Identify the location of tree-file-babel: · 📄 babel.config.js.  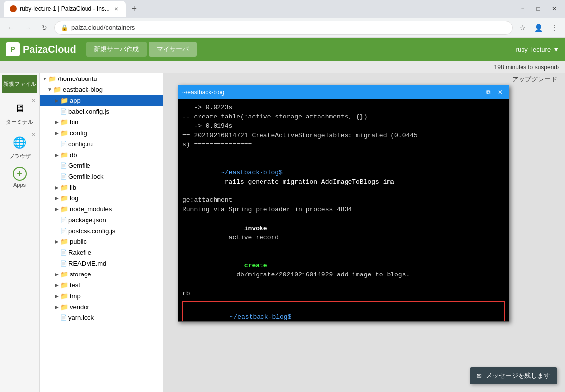
(101, 111).